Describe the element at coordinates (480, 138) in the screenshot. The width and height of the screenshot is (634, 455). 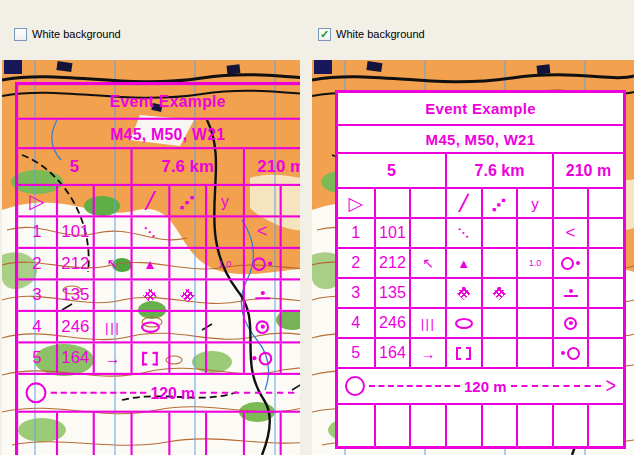
I see `card-classes-row: M45, M50, W21` at that location.